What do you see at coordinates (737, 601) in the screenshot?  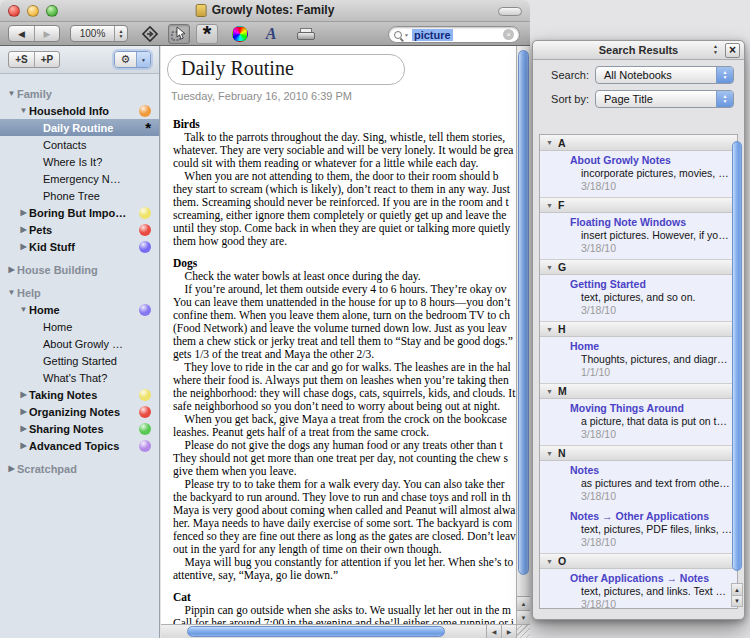 I see `panel-scroll-down-button: ▼` at bounding box center [737, 601].